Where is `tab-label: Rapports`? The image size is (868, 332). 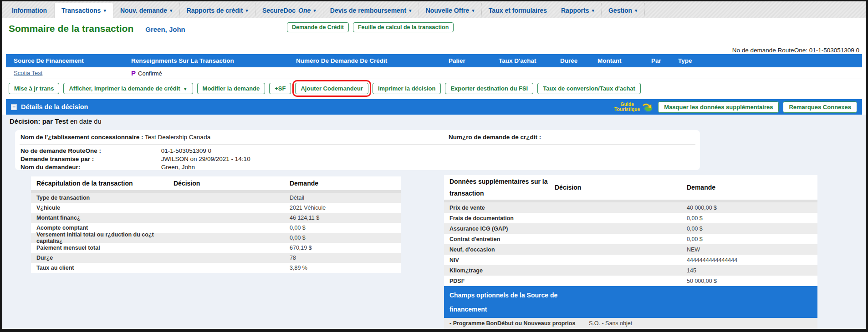 tab-label: Rapports is located at coordinates (575, 10).